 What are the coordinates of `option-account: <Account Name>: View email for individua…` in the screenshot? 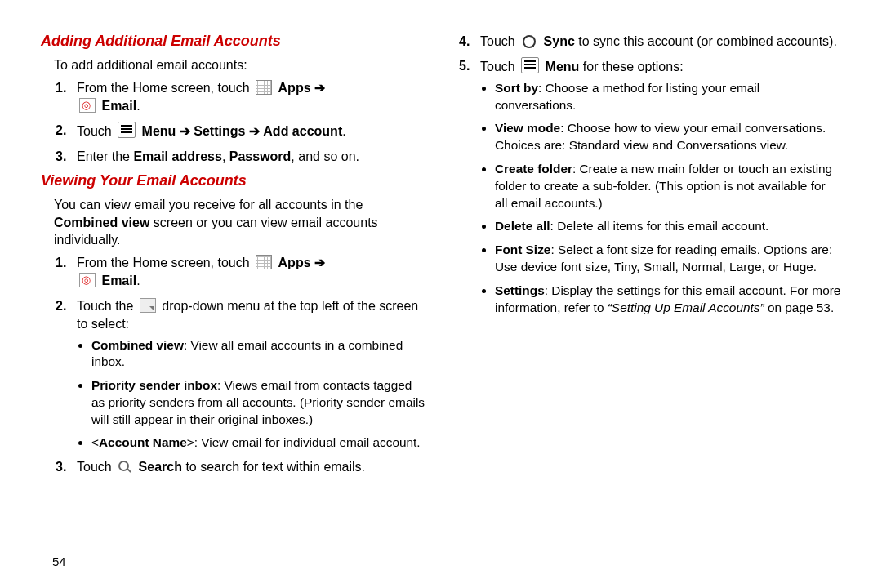 It's located at (258, 443).